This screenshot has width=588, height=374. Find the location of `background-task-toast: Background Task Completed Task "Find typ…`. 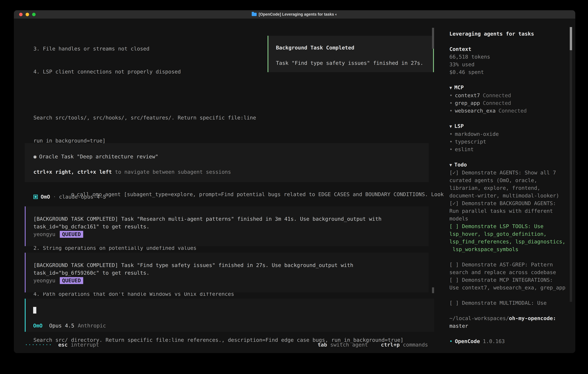

background-task-toast: Background Task Completed Task "Find typ… is located at coordinates (351, 54).